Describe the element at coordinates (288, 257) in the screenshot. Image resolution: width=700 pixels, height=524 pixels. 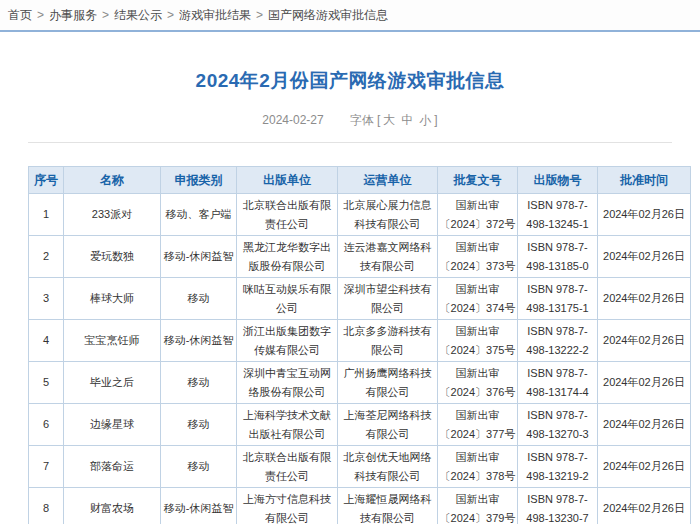
I see `cell-publisher: 黑龙江龙华数字出版股份有限公司` at that location.